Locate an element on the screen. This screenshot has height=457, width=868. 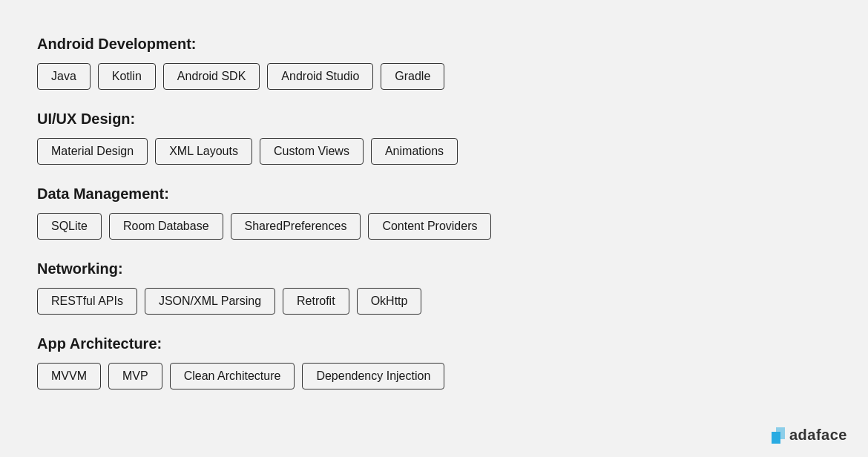
tag-room-database: Room Database is located at coordinates (166, 226).